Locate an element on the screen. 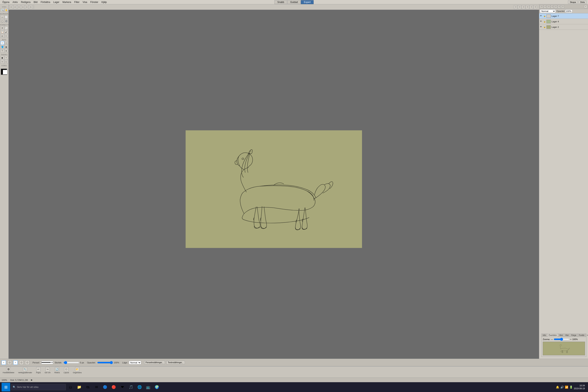  clone-tool: 📋 is located at coordinates (2, 32).